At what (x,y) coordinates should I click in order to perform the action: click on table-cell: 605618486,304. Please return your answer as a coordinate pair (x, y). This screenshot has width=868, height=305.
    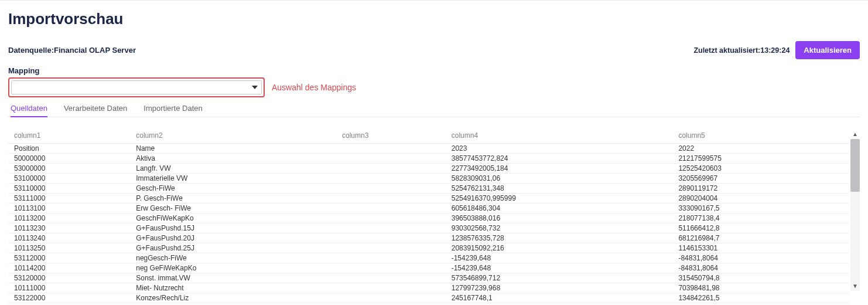
    Looking at the image, I should click on (559, 209).